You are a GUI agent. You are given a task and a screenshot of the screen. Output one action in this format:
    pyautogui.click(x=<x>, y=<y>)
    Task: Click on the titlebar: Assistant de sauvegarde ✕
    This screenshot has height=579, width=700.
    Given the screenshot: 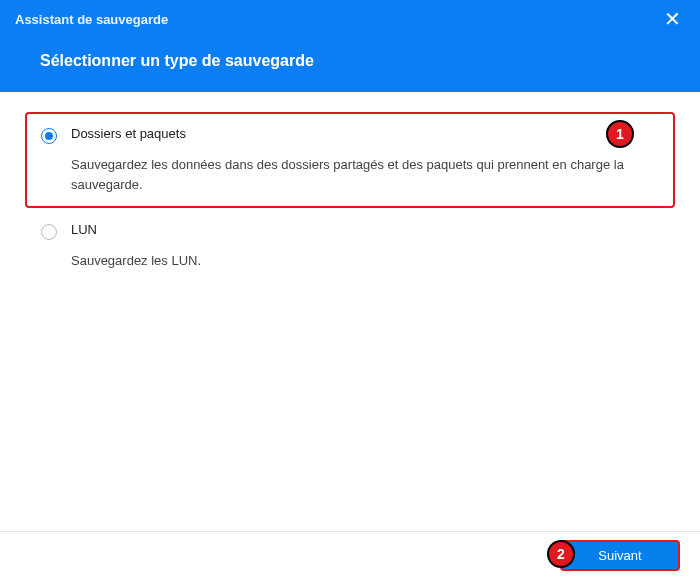 What is the action you would take?
    pyautogui.click(x=350, y=19)
    